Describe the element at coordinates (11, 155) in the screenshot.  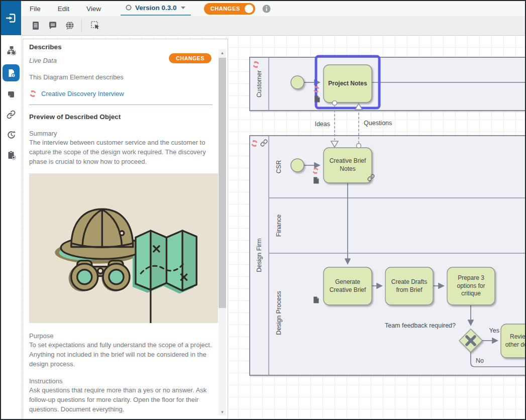
I see `rail-item-tasks` at that location.